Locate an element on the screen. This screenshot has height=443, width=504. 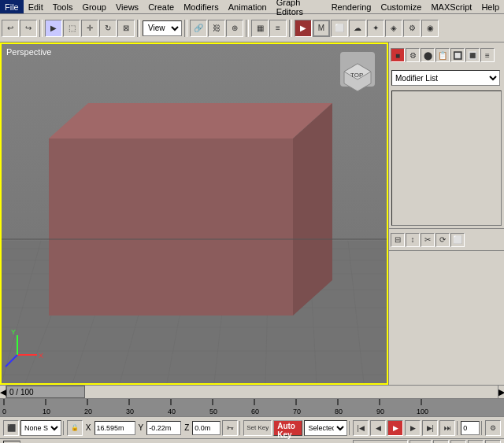
redo-button: ↪ is located at coordinates (28, 28).